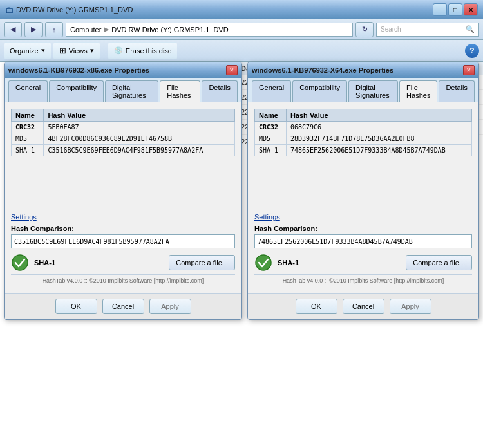  Describe the element at coordinates (124, 127) in the screenshot. I see `table-row: CRC32 5EB0FA87` at that location.